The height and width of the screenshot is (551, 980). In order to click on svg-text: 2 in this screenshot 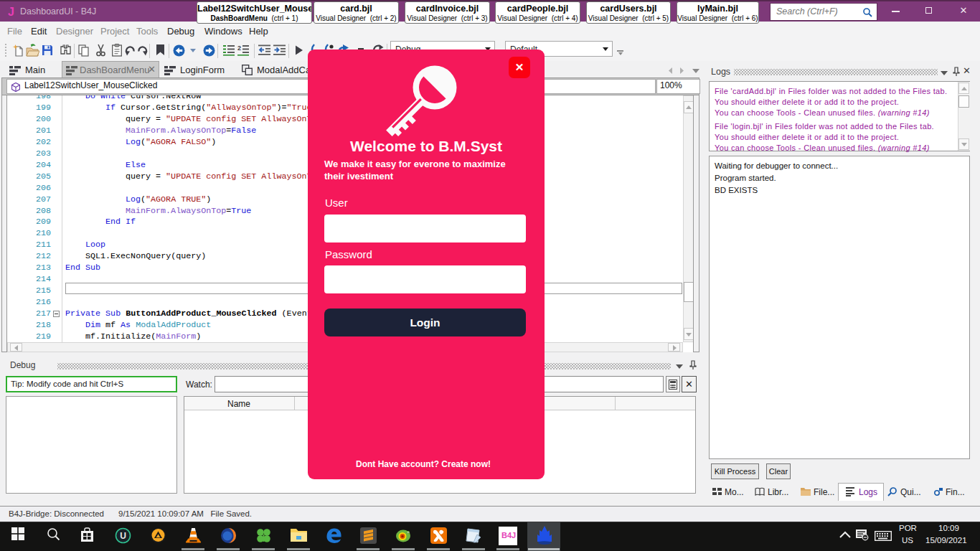, I will do `click(240, 48)`.